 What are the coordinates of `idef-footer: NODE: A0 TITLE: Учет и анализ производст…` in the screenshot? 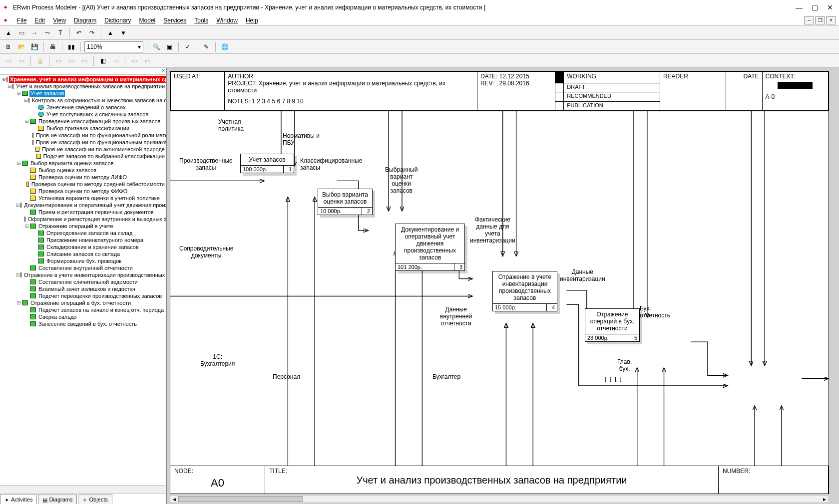 It's located at (499, 480).